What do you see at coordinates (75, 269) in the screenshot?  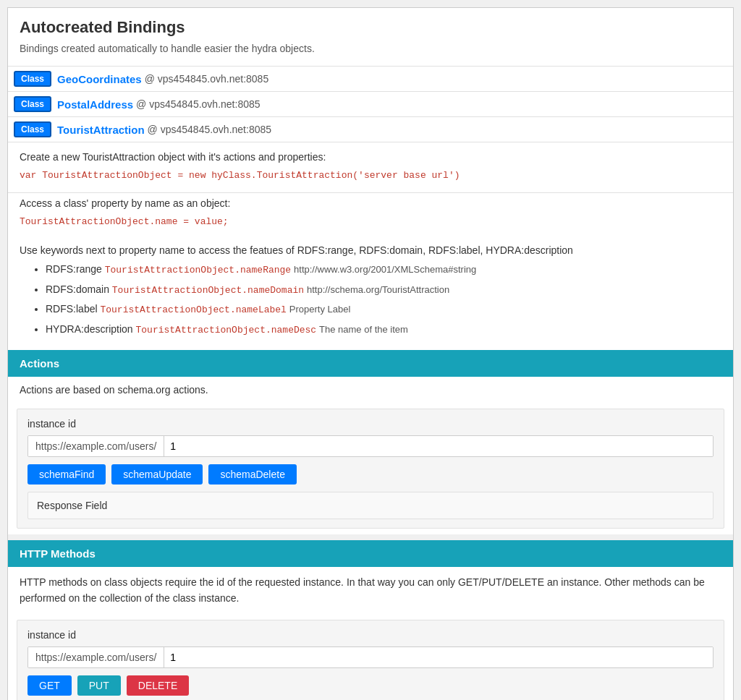 I see `kw-label-range: RDFS:range` at bounding box center [75, 269].